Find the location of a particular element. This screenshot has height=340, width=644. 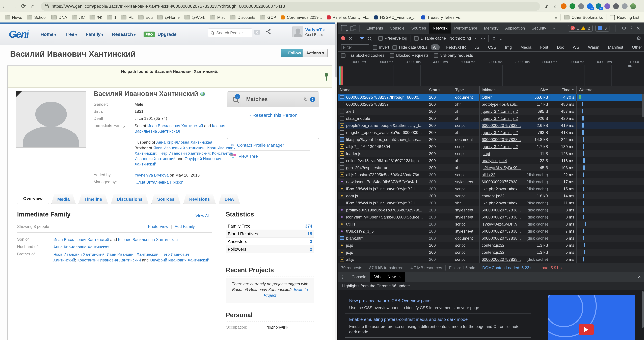

devtools-tab: » is located at coordinates (554, 28).